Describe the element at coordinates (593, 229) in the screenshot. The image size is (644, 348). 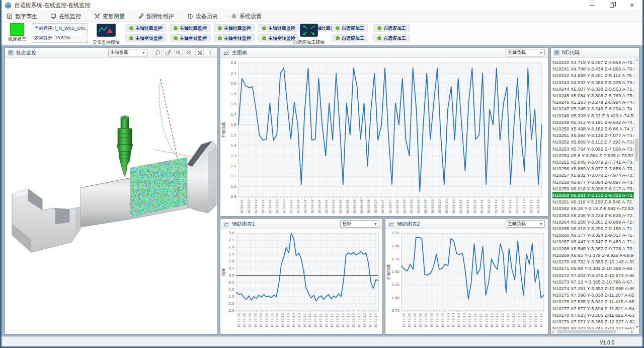
I see `nc-line: N10265 X6.316 Y-3.296 Z-9.156 A-71.771` at that location.